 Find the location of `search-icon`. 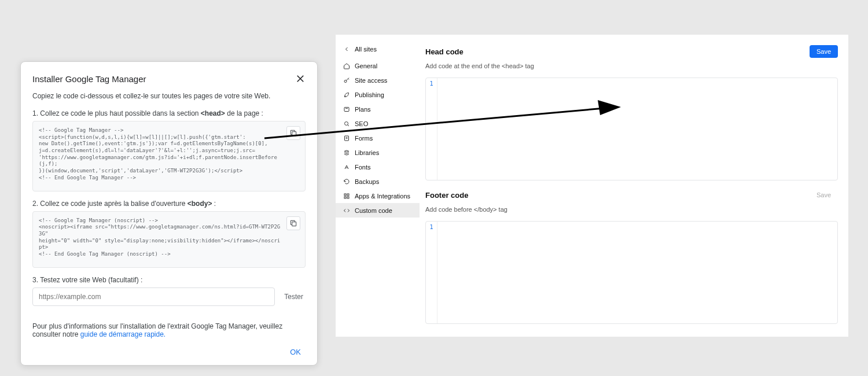

search-icon is located at coordinates (346, 124).